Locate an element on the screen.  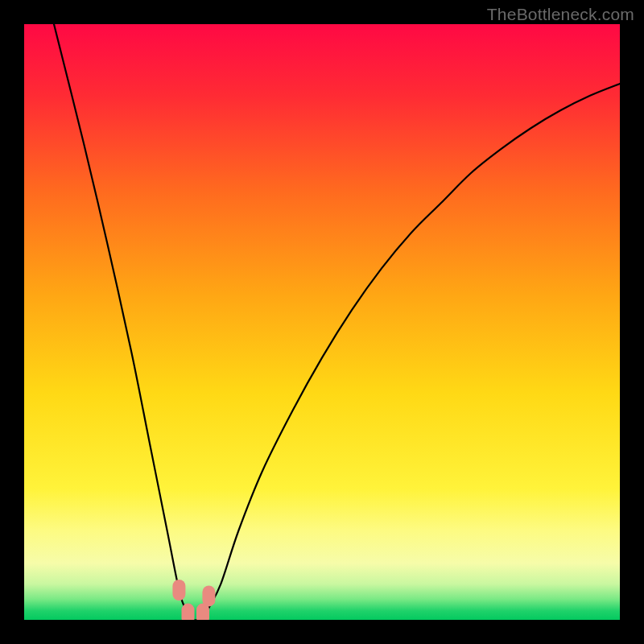
pill-left-upper is located at coordinates (179, 590).